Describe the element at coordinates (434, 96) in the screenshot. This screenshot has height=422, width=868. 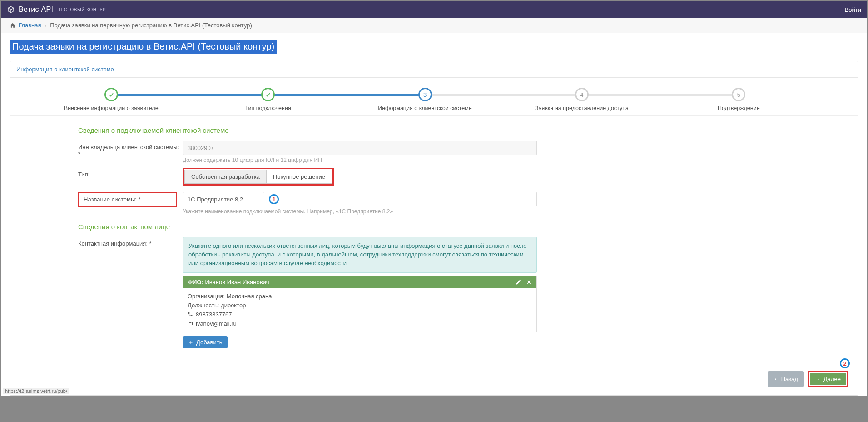
I see `wizard-stepper: Внесение информации о заявителе Тип подк…` at that location.